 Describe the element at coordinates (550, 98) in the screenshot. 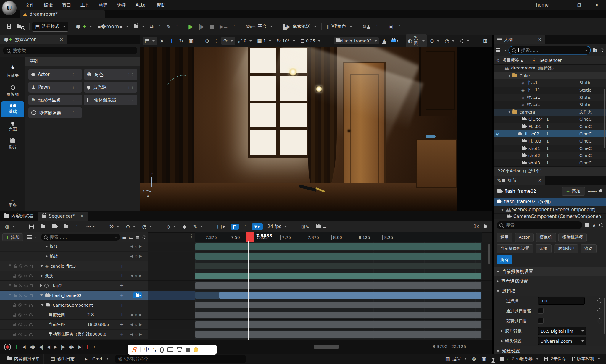

I see `outliner-row-mesh3: ◈柱...21Static` at that location.